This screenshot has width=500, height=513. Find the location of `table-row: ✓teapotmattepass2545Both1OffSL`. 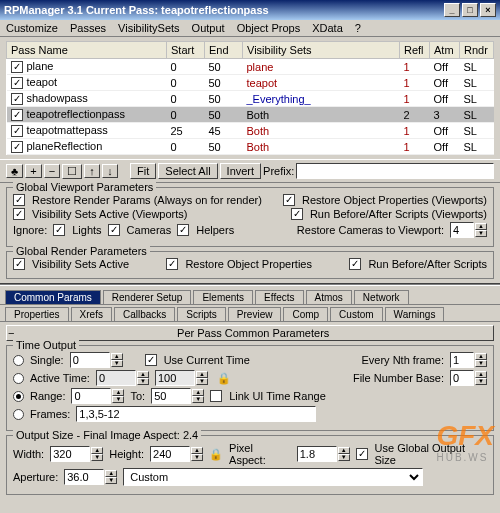

table-row: ✓teapotmattepass2545Both1OffSL is located at coordinates (250, 131).